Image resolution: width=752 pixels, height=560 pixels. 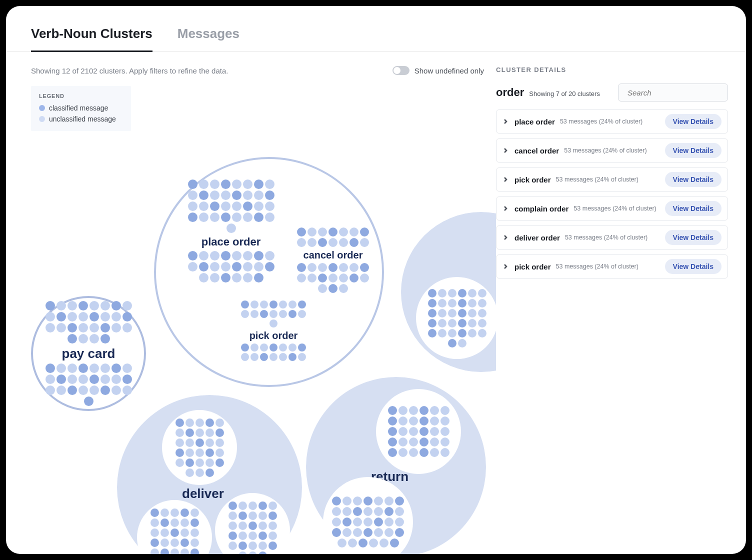 What do you see at coordinates (269, 272) in the screenshot?
I see `cluster-order: place order cancel order pick order` at bounding box center [269, 272].